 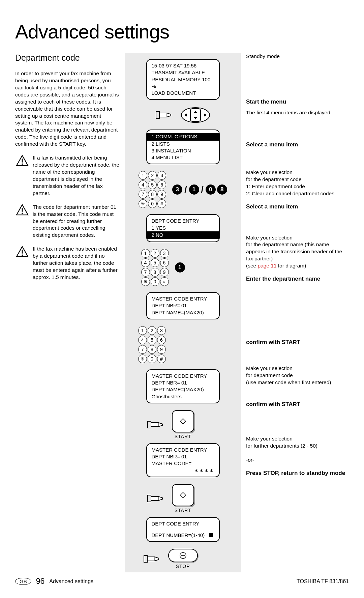 What do you see at coordinates (183, 530) in the screenshot?
I see `lcd-display-7: DEPT CODE ENTRY DEPT NUMBER=(1-40)` at bounding box center [183, 530].